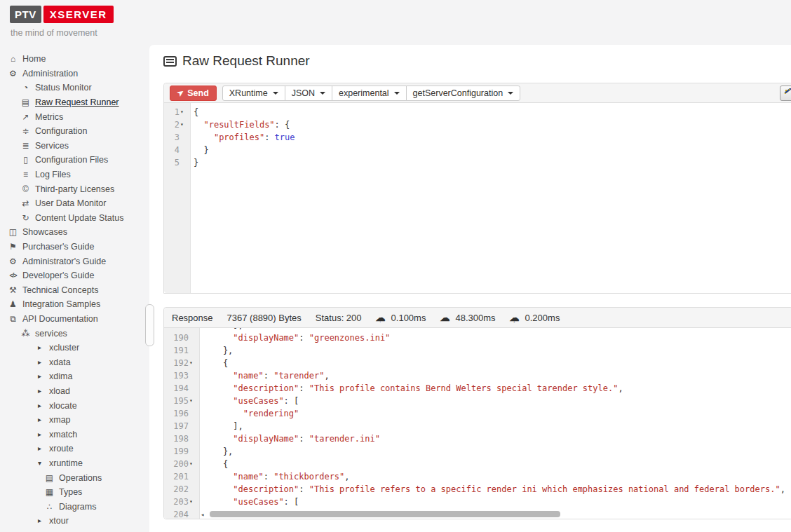 The height and width of the screenshot is (532, 791). I want to click on response-status: Status: 200, so click(339, 318).